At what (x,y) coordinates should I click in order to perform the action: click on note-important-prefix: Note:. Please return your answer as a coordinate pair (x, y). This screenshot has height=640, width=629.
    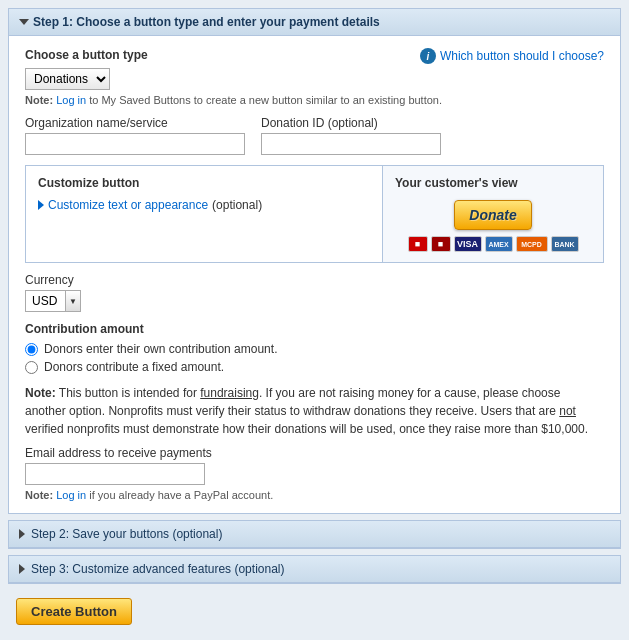
    Looking at the image, I should click on (40, 393).